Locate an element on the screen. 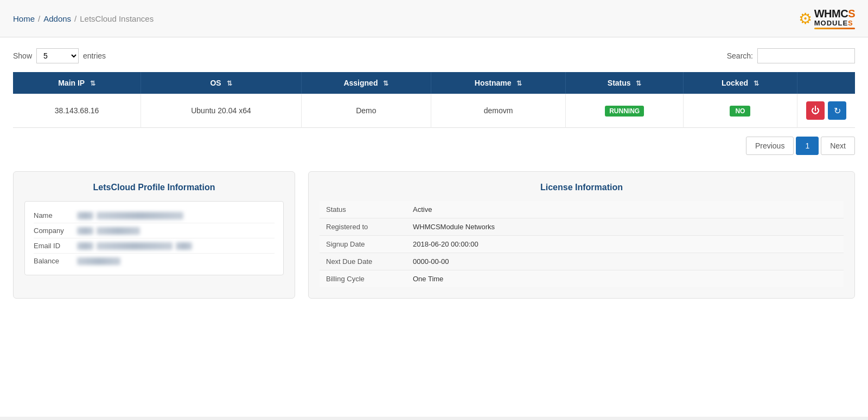  sort-icon-main-ip: ⇅ is located at coordinates (93, 83).